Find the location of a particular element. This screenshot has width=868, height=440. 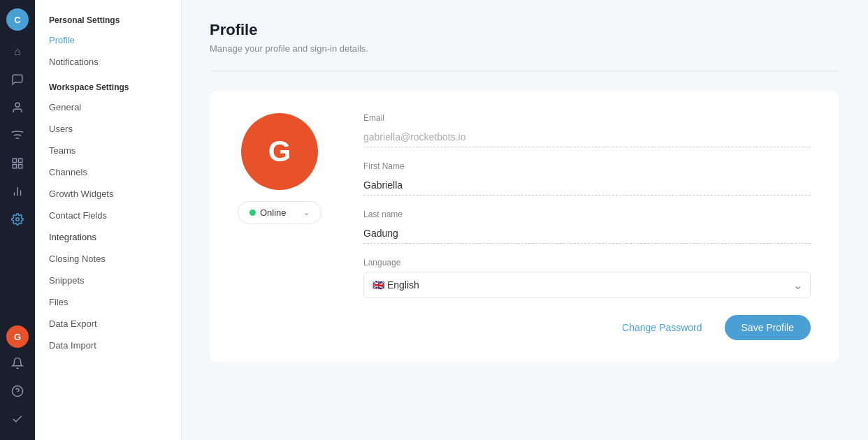

sidebar-item-users: Users is located at coordinates (108, 129).